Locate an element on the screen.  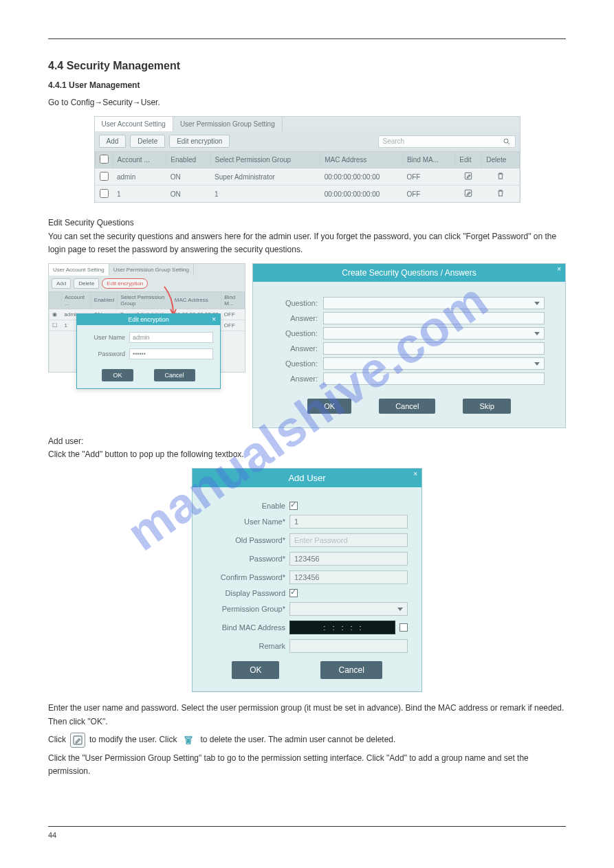
enable-checkbox is located at coordinates (294, 506).